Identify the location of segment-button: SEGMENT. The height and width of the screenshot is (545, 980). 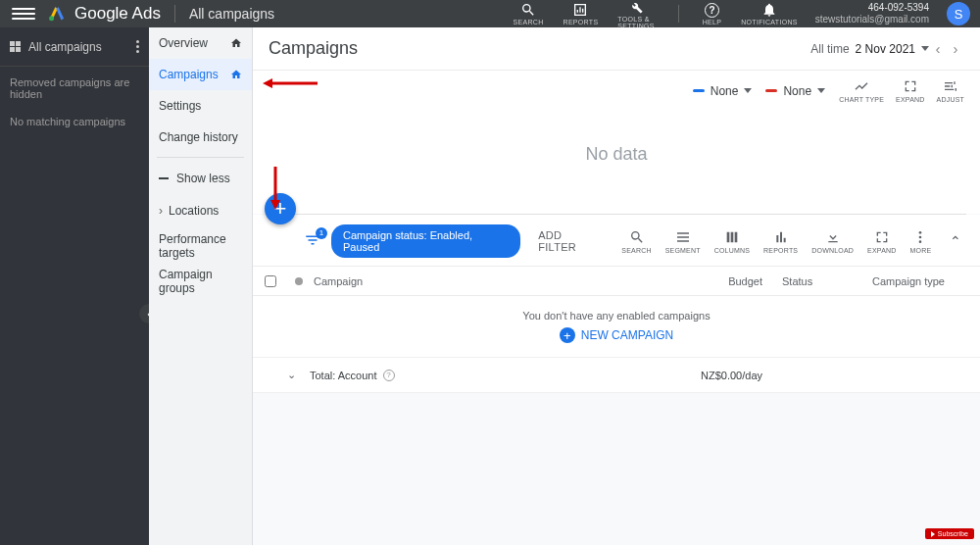
(683, 241).